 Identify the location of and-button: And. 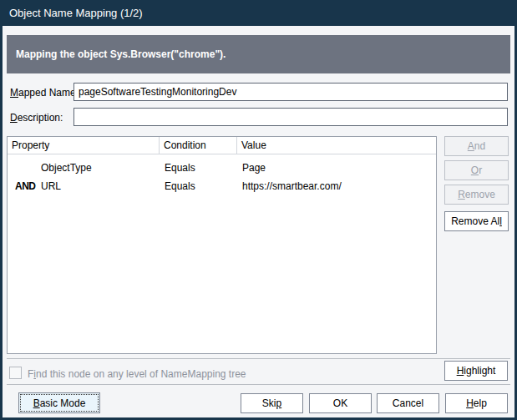
(476, 146).